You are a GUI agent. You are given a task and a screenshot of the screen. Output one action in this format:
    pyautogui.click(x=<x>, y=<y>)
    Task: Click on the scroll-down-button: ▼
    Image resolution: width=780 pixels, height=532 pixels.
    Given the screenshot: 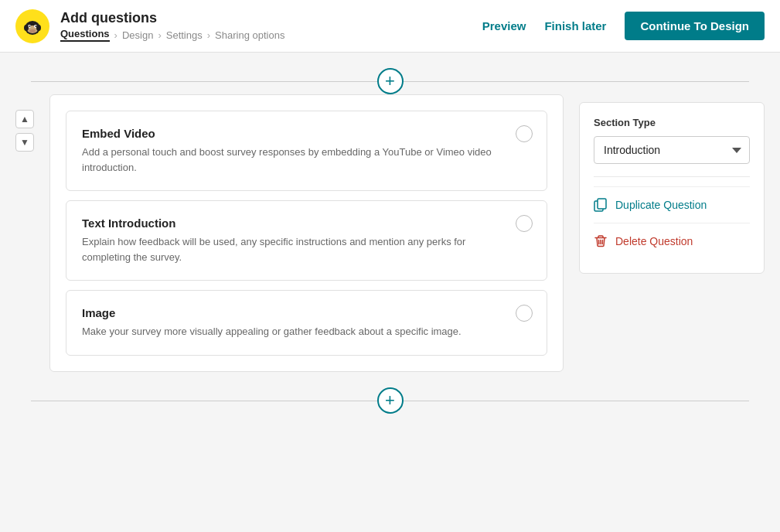 What is the action you would take?
    pyautogui.click(x=25, y=142)
    